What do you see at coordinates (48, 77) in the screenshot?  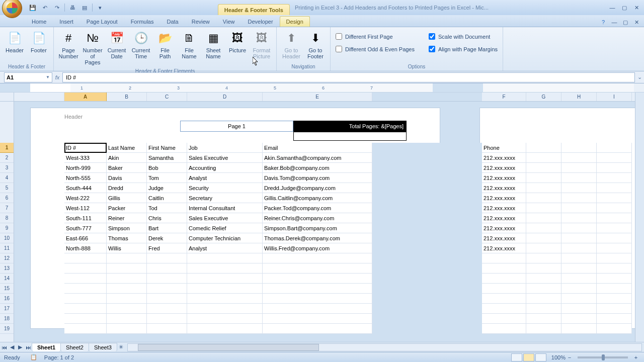 I see `chevron-down-icon: ▼` at bounding box center [48, 77].